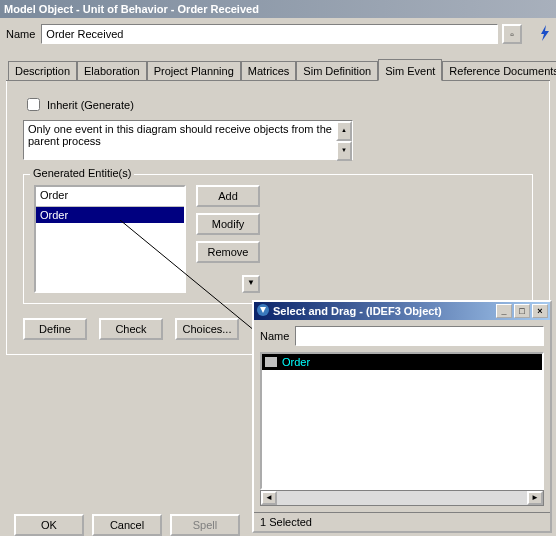 This screenshot has height=536, width=556. What do you see at coordinates (270, 34) in the screenshot?
I see `name-input` at bounding box center [270, 34].